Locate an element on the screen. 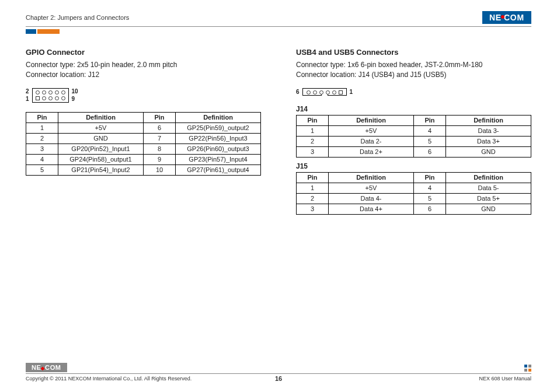  table-row: 5GP21(Pin54)_Input210GP27(Pin61)_output4 is located at coordinates (144, 170).